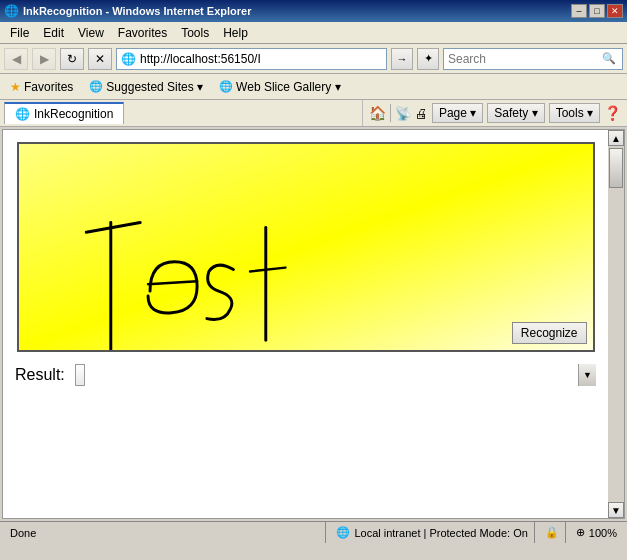 Image resolution: width=627 pixels, height=560 pixels. Describe the element at coordinates (22, 114) in the screenshot. I see `tab-icon: 🌐` at that location.